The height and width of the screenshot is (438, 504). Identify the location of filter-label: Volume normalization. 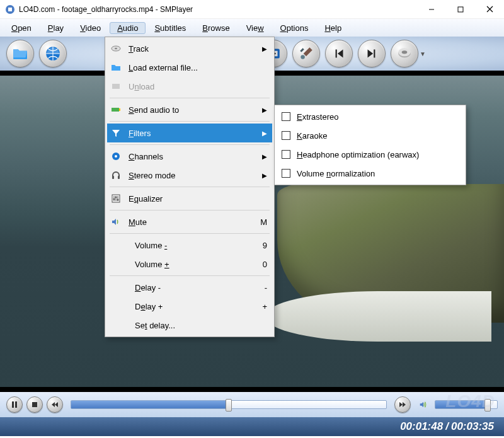
(336, 174).